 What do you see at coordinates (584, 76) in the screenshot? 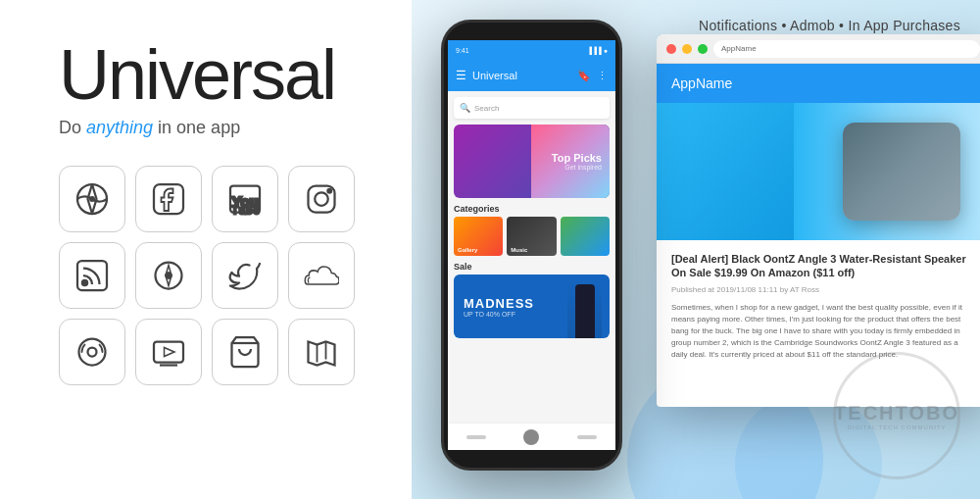
I see `phone-bookmark-icon: 🔖` at bounding box center [584, 76].